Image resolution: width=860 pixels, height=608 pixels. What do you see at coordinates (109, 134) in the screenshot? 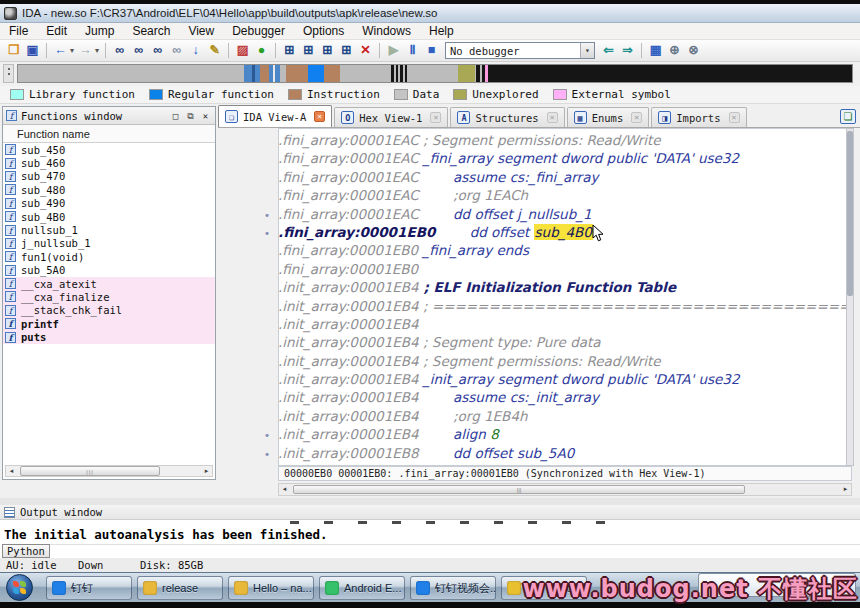
I see `function-name-column-header: Function name` at bounding box center [109, 134].